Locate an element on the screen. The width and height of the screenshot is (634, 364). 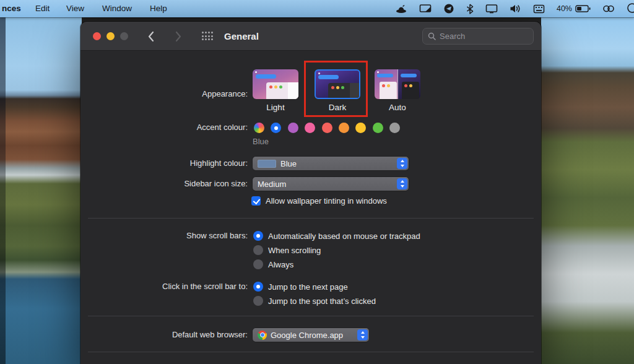
radio-jump-next-page is located at coordinates (258, 287).